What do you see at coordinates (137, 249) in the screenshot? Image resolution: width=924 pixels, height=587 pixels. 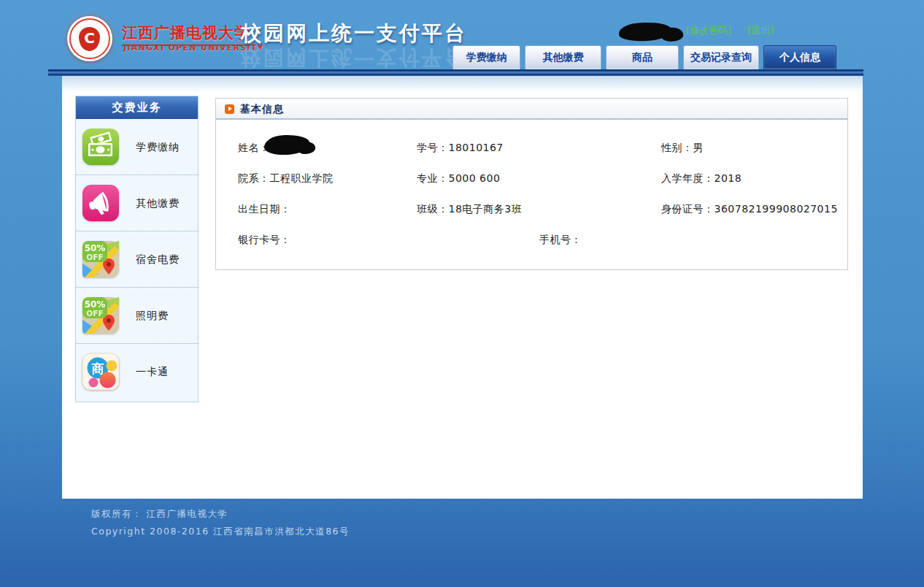 I see `sidebar-payment-services: 交费业务` at bounding box center [137, 249].